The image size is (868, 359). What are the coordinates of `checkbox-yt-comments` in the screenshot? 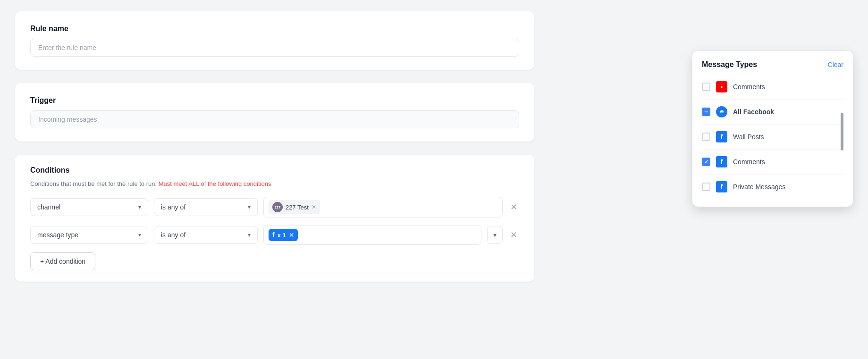 It's located at (706, 87).